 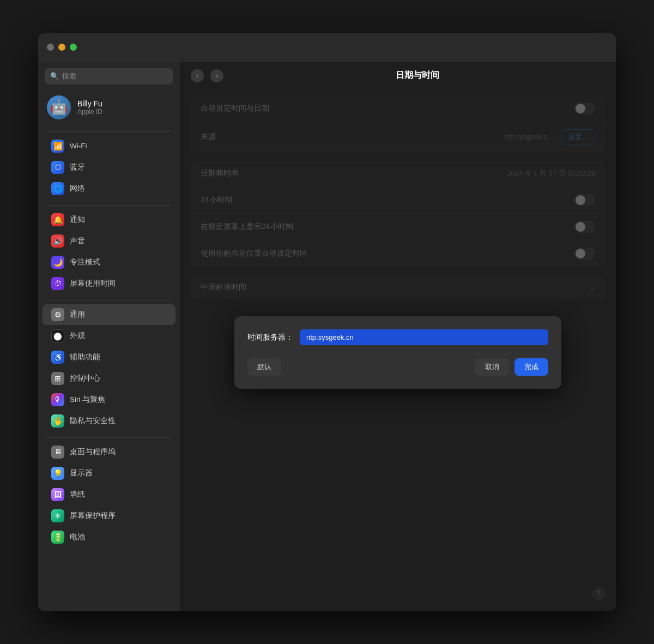 What do you see at coordinates (327, 47) in the screenshot?
I see `titlebar` at bounding box center [327, 47].